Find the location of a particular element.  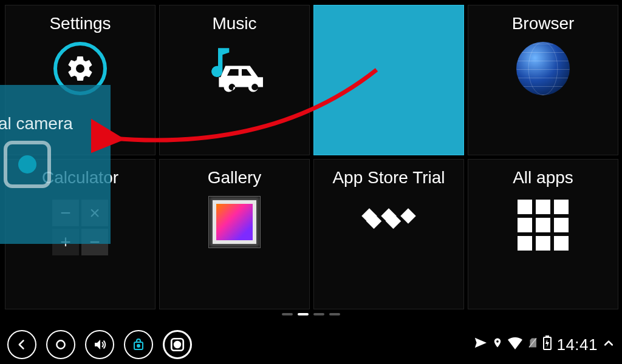

back-button is located at coordinates (22, 345).